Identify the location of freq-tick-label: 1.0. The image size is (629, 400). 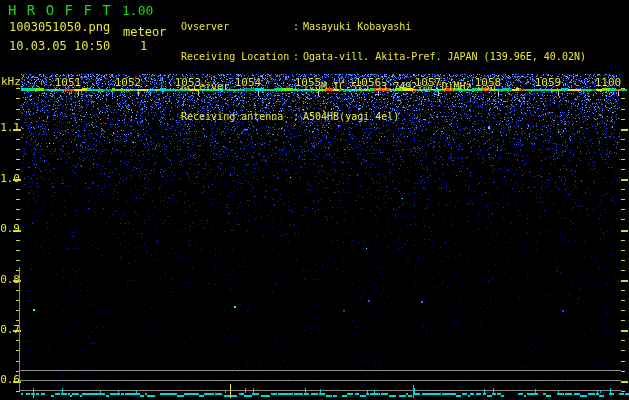
(10, 179).